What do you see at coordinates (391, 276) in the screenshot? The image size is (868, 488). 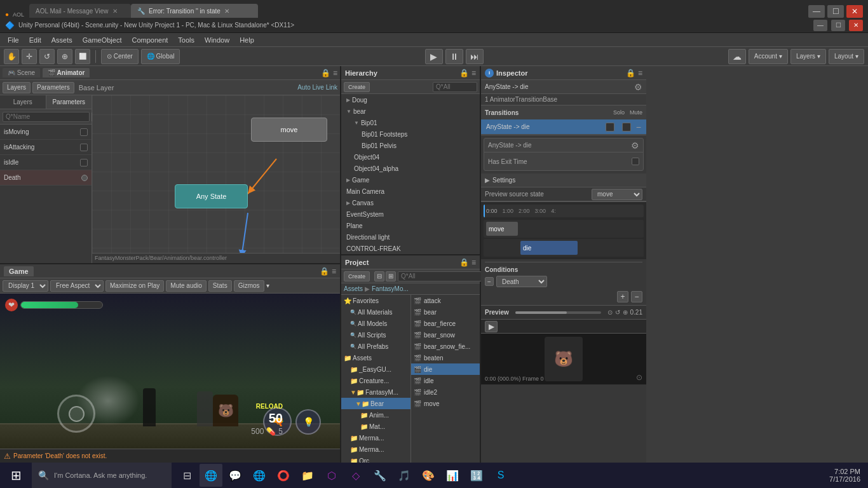 I see `project-view-icon2: ⊞` at bounding box center [391, 276].